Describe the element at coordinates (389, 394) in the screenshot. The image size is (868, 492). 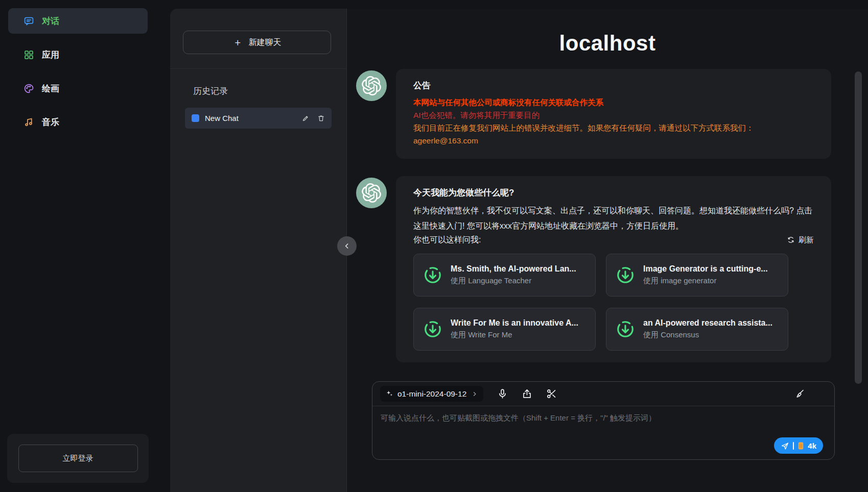
I see `sparkle-icon` at that location.